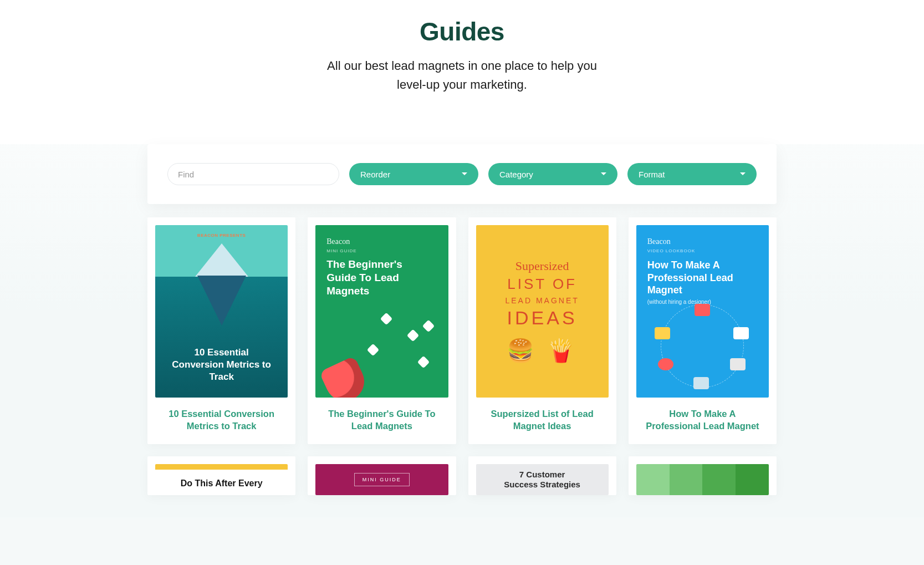 This screenshot has width=924, height=565. What do you see at coordinates (462, 174) in the screenshot?
I see `filter-bar: Reorder Category Format` at bounding box center [462, 174].